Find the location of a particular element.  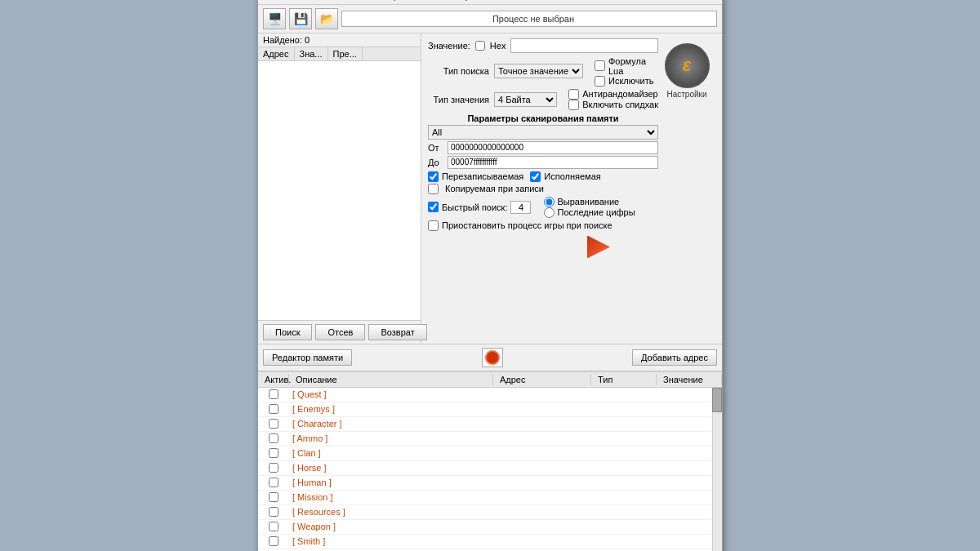

settings-label: Настройки is located at coordinates (686, 95).